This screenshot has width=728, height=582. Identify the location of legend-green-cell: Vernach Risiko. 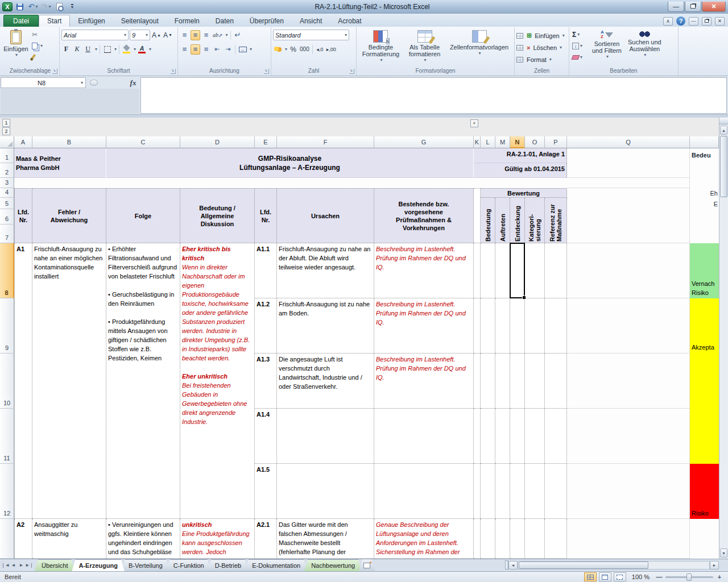
(704, 271).